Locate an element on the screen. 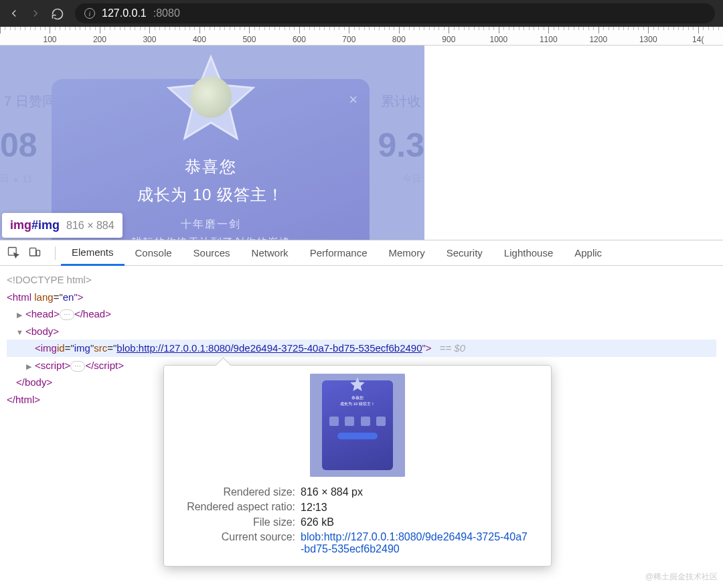  stat-left-today: 日 ▲ 11 is located at coordinates (16, 179).